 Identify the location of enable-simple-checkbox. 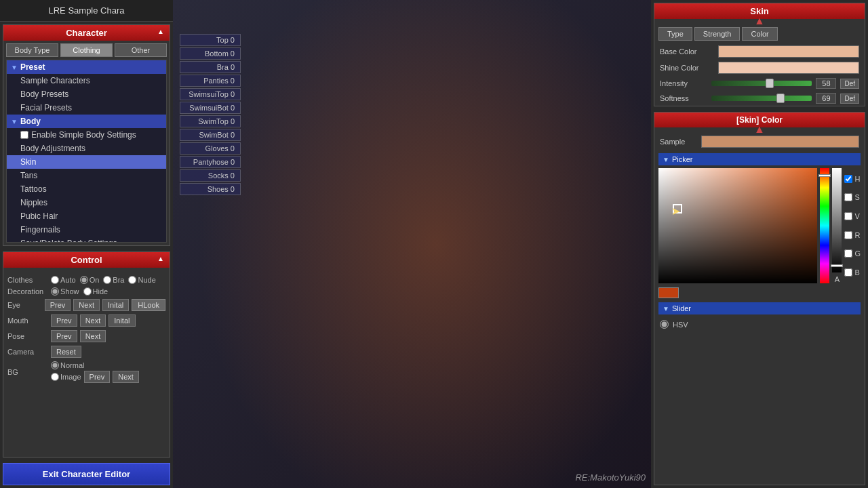
(24, 135).